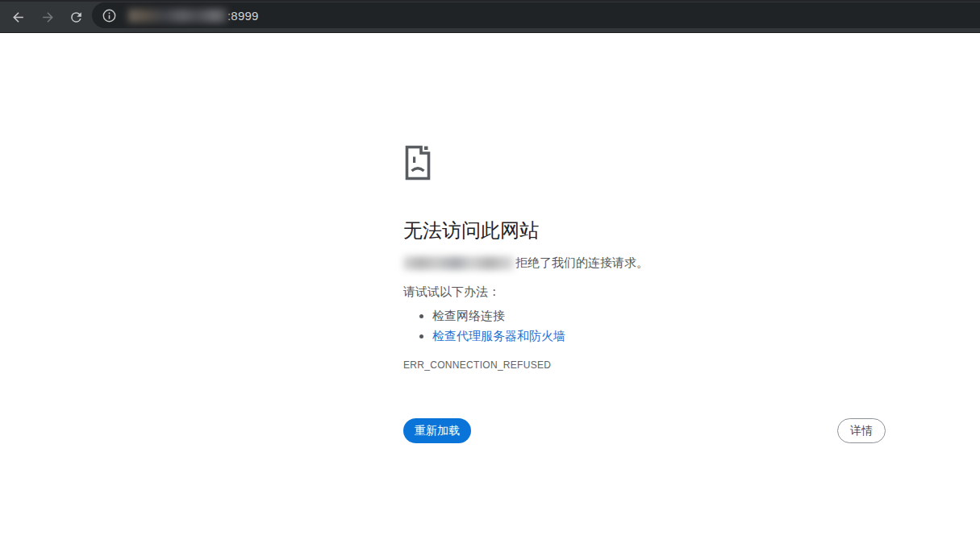 This screenshot has height=548, width=980. What do you see at coordinates (498, 335) in the screenshot?
I see `proxy-firewall-link: 检查代理服务器和防火墙` at bounding box center [498, 335].